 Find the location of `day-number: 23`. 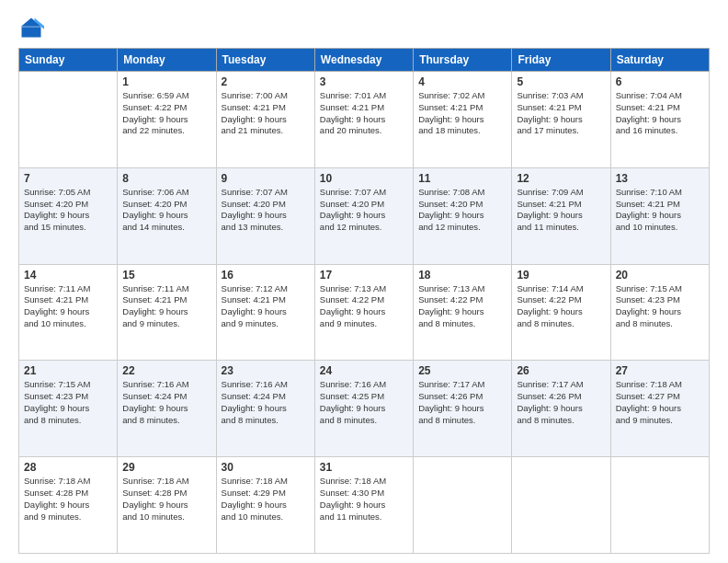

day-number: 23 is located at coordinates (266, 371).